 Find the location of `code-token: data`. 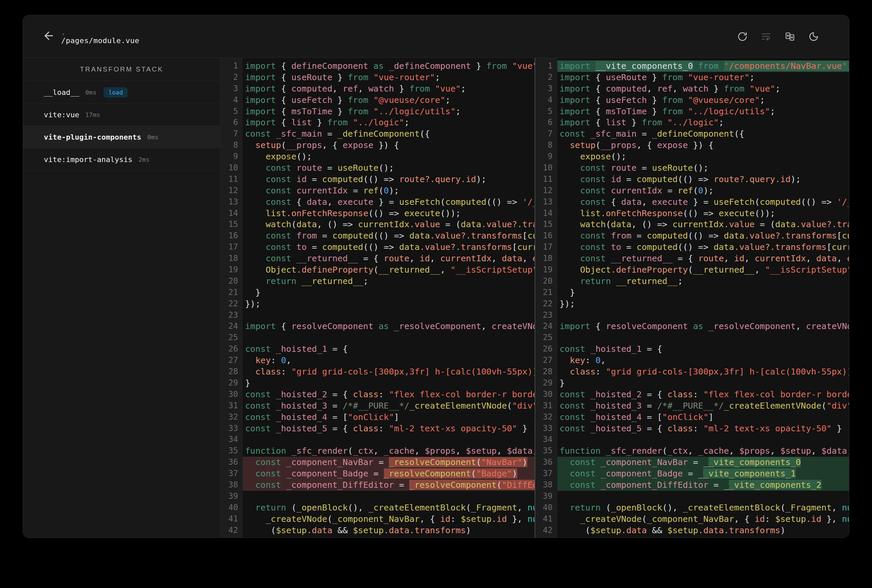

code-token: data is located at coordinates (409, 247).